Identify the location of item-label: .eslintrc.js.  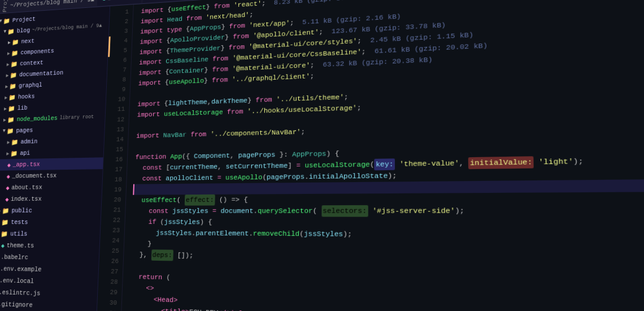
(20, 293).